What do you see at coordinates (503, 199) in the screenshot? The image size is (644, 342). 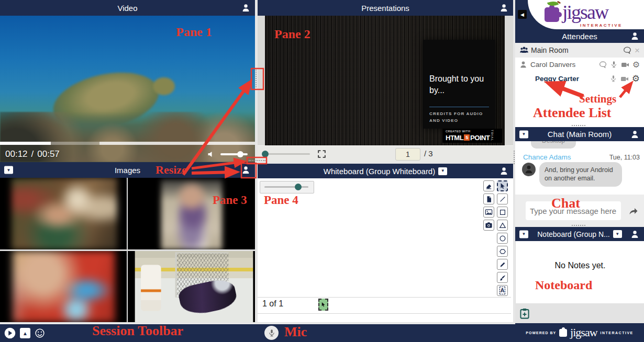 I see `line-tool-icon` at bounding box center [503, 199].